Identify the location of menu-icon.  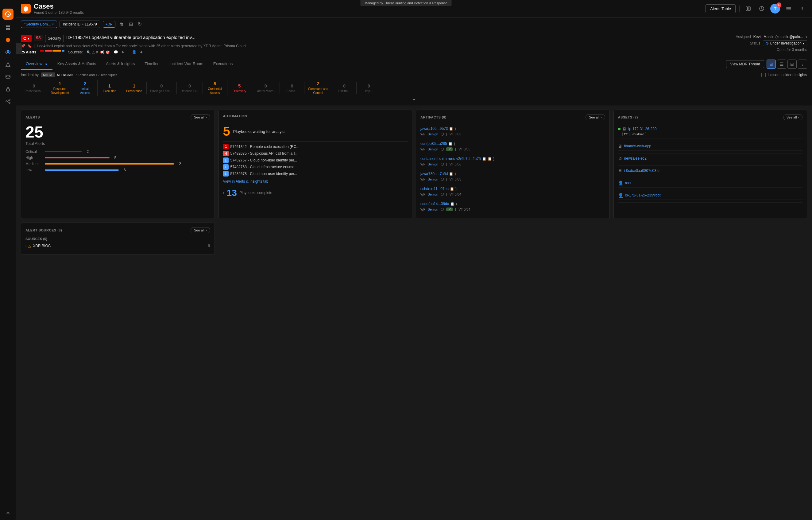
(788, 9).